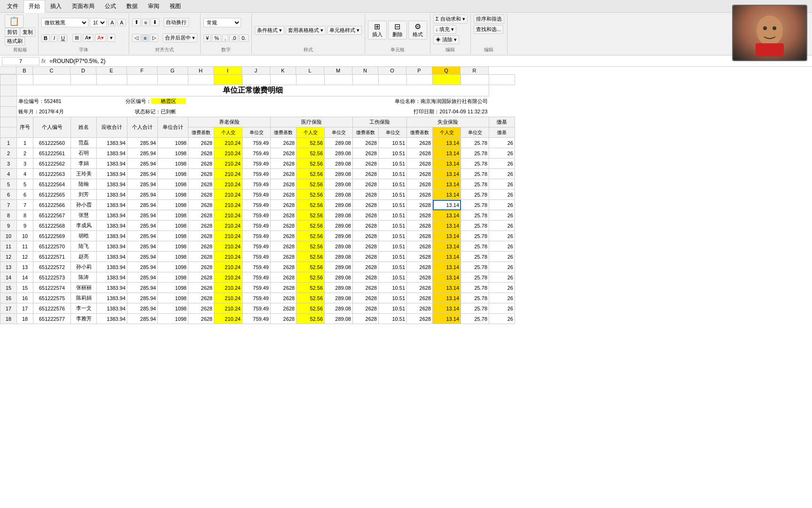  What do you see at coordinates (339, 288) in the screenshot?
I see `cell-medical-unit: 289.08` at bounding box center [339, 288].